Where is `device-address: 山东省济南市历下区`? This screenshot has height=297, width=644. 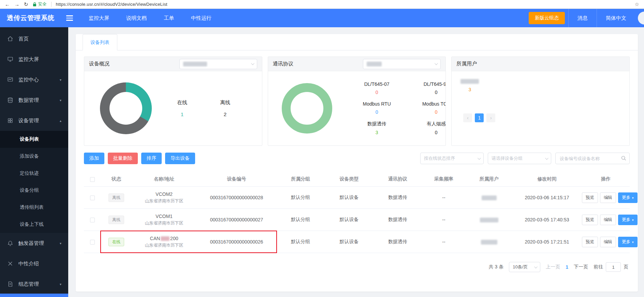 device-address: 山东省济南市历下区 is located at coordinates (164, 201).